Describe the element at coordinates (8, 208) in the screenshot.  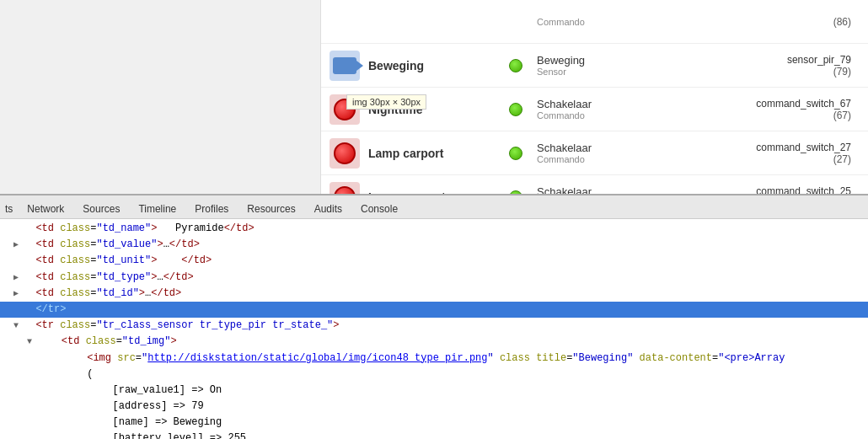
I see `tab-partial-ts: ts` at that location.